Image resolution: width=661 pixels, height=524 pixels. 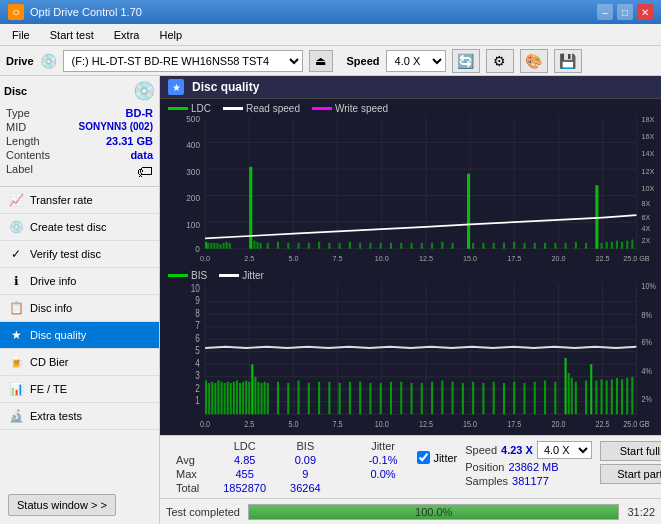 I want to click on close-button: ✕, so click(x=645, y=12).